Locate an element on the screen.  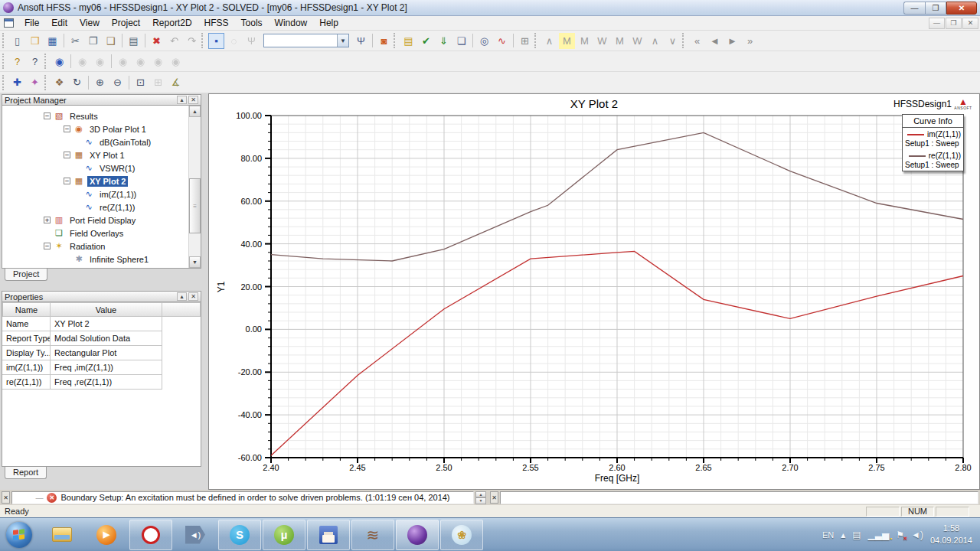
new-file-icon: ▯ is located at coordinates (17, 41).